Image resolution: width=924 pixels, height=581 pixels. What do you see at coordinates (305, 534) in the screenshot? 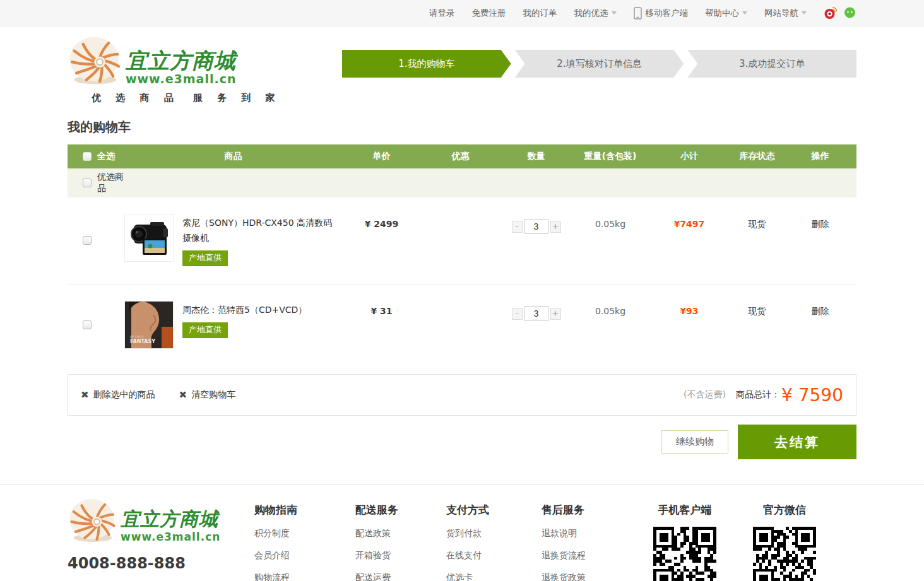
I see `footer-link: 积分制度` at bounding box center [305, 534].